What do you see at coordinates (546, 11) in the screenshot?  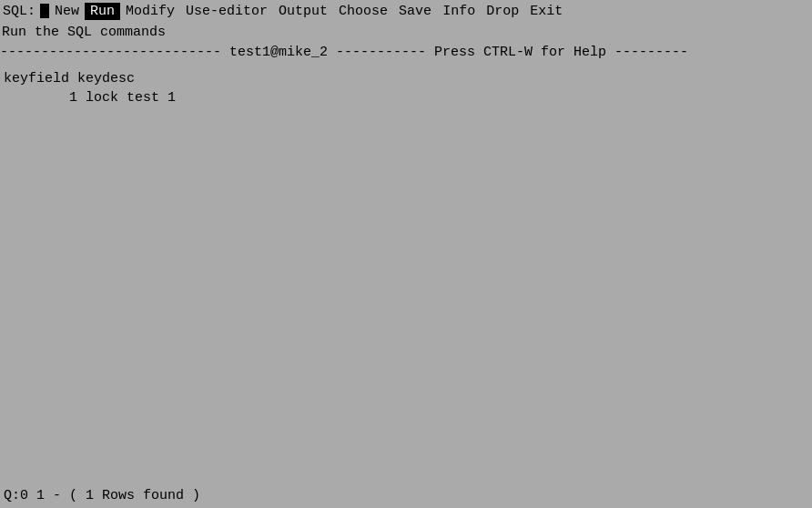 I see `menu-item-exit: Exit` at bounding box center [546, 11].